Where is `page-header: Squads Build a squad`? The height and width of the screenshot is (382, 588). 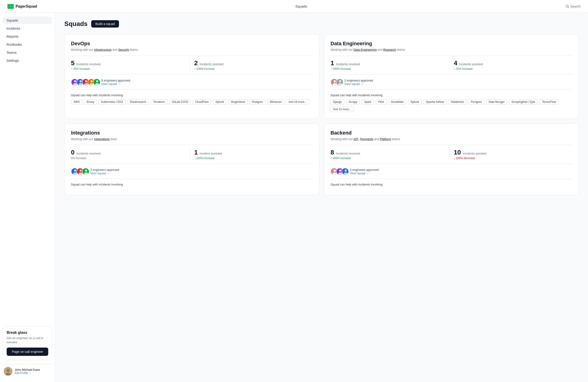
page-header: Squads Build a squad is located at coordinates (322, 24).